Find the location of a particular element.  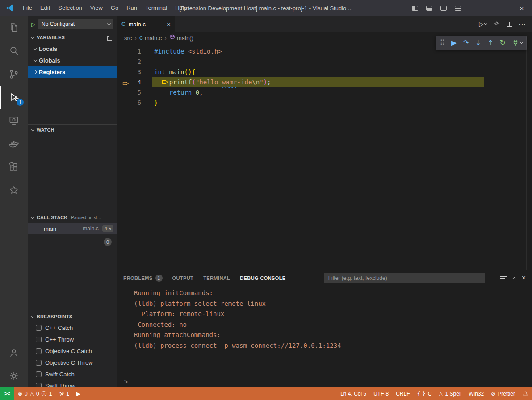

code-line: 4 printf("hello wamr-ide\n"); is located at coordinates (324, 82).